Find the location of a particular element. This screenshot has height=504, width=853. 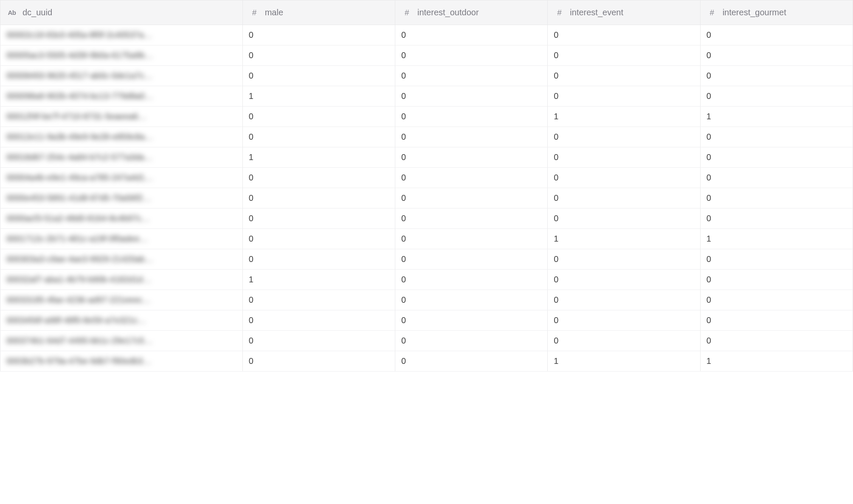

table-row: 0003b27b-979a-47be-9db7-f90edb3…0011 is located at coordinates (427, 361).